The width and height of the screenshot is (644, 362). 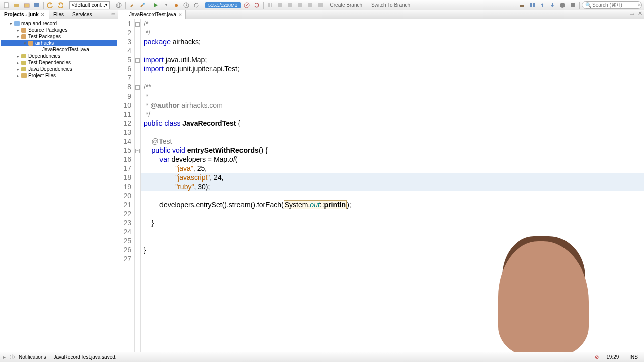 I want to click on tree-node-airhacks: ▾airhacks, so click(x=59, y=43).